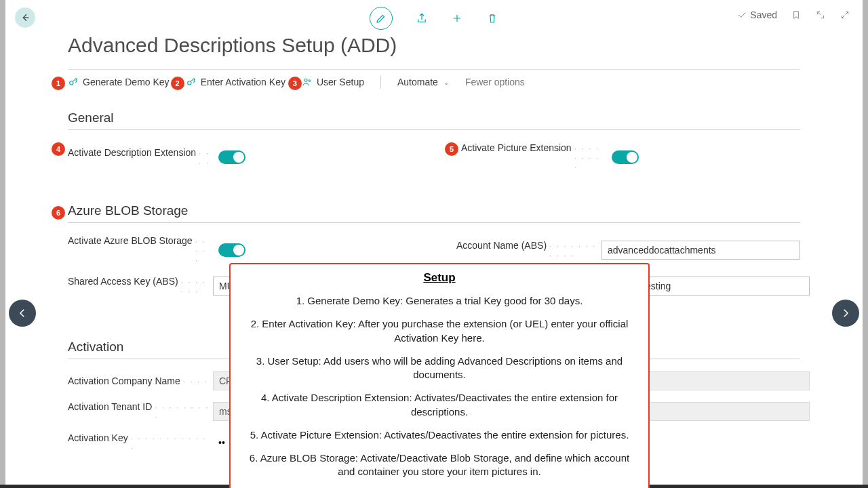 The image size is (868, 488). Describe the element at coordinates (191, 82) in the screenshot. I see `key-icon` at that location.